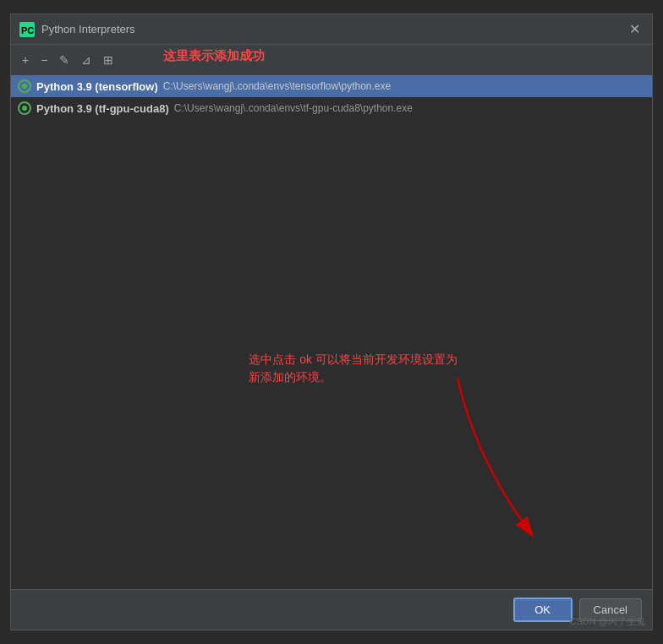 This screenshot has height=644, width=663. I want to click on dialog-title: Python Interpreters, so click(88, 29).